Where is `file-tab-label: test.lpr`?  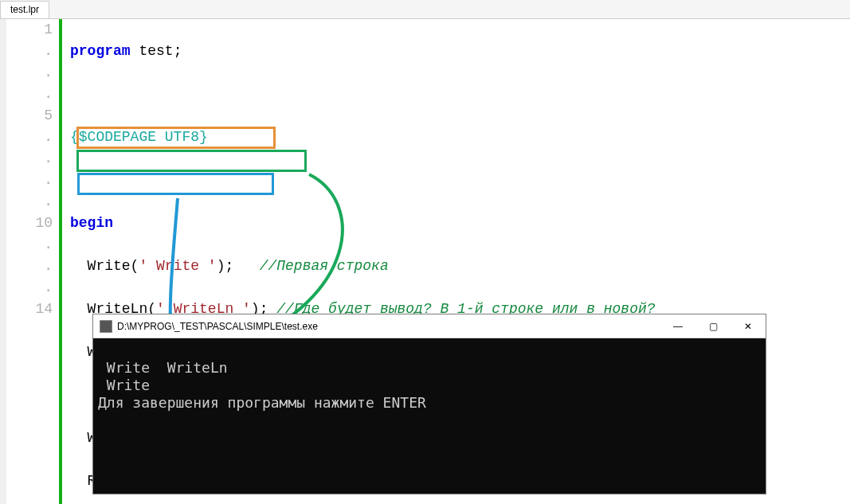
file-tab-label: test.lpr is located at coordinates (25, 10).